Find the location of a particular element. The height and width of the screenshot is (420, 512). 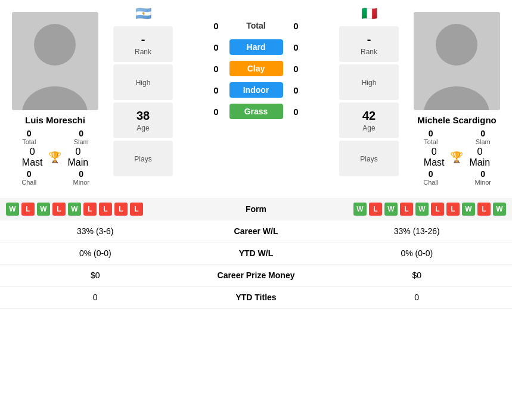

clay-row: 0 Clay 0 is located at coordinates (256, 69).